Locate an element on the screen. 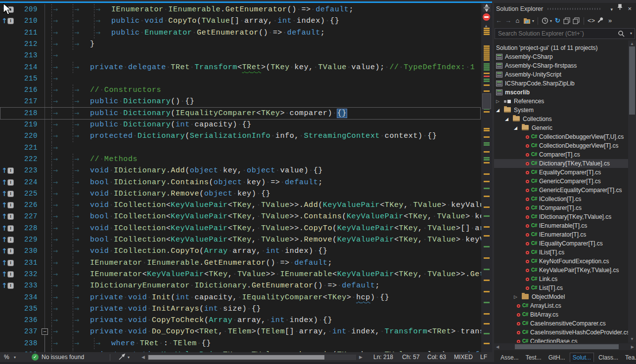 The image size is (636, 364). line-number: 233 is located at coordinates (26, 285).